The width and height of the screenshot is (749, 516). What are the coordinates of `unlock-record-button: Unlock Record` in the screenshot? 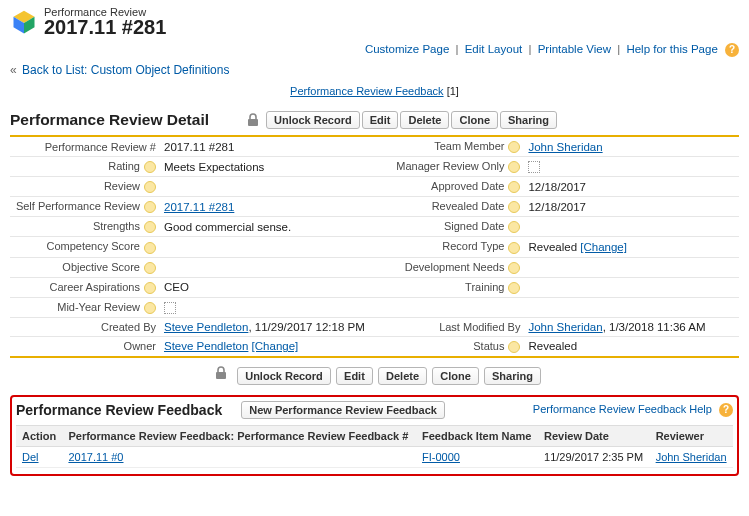 It's located at (313, 120).